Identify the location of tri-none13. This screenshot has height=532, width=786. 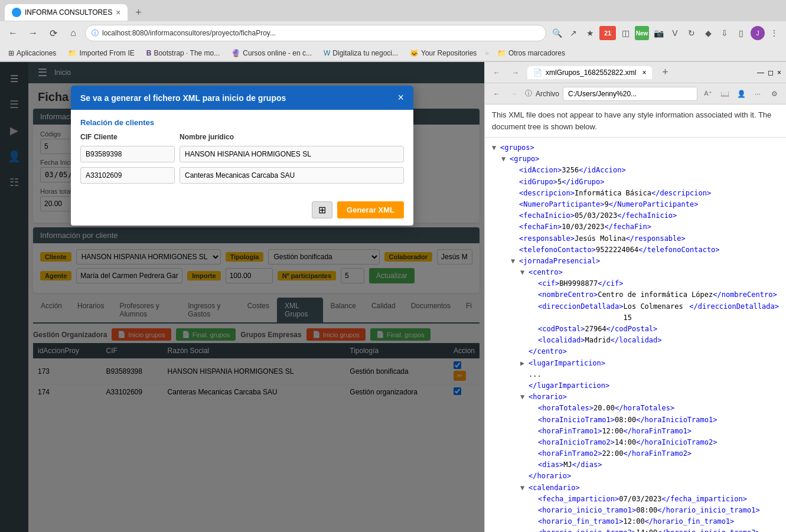
(534, 340).